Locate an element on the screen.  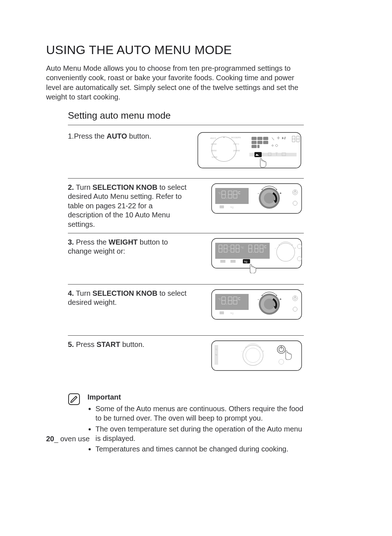
step-bold: SELECTION KNOB is located at coordinates (125, 187).